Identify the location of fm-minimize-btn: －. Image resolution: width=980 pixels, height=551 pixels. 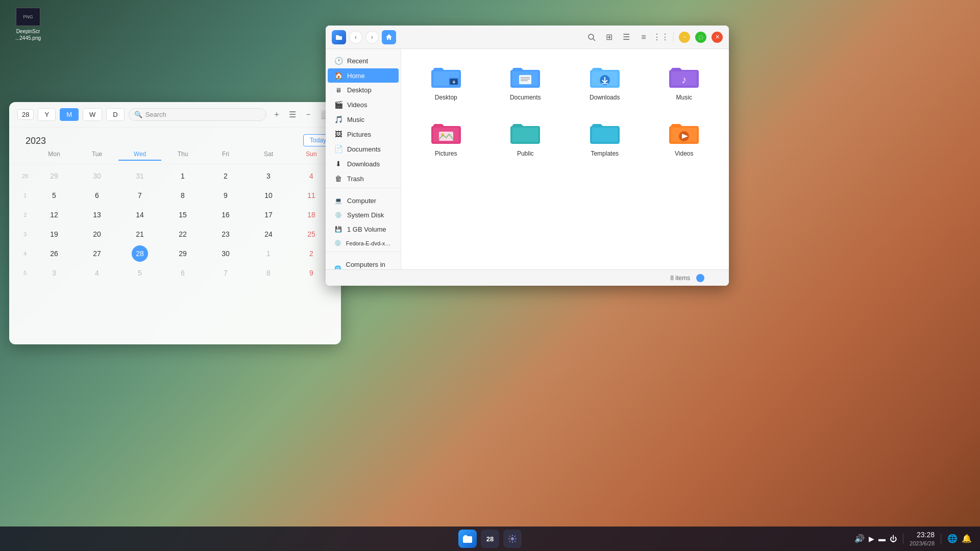
(684, 37).